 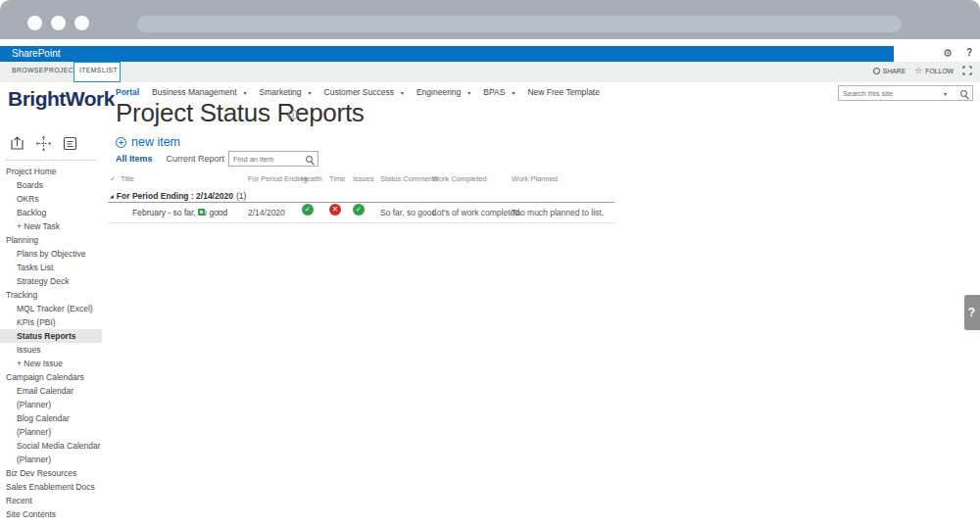 I want to click on row-work-completed: Lot's of work completed., so click(x=476, y=213).